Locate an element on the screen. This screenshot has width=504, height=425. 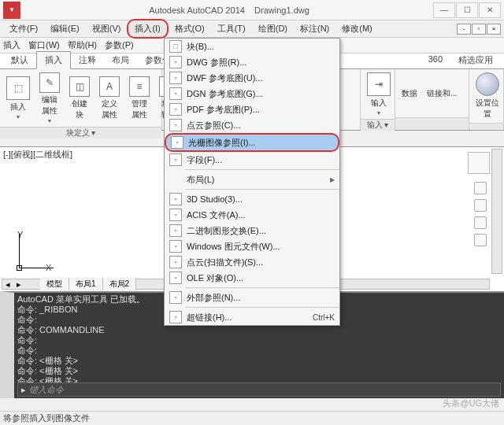
menu-item-label: 超链接(H)... is located at coordinates (247, 318).